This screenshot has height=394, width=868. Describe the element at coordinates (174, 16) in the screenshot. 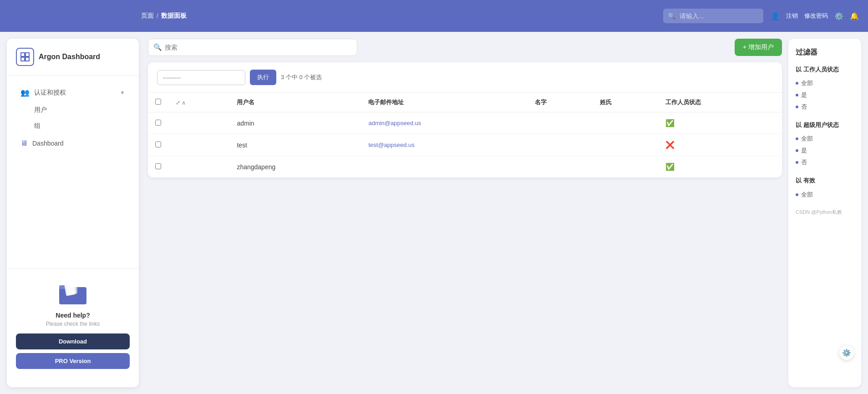

I see `breadcrumb-current: 数据面板` at that location.